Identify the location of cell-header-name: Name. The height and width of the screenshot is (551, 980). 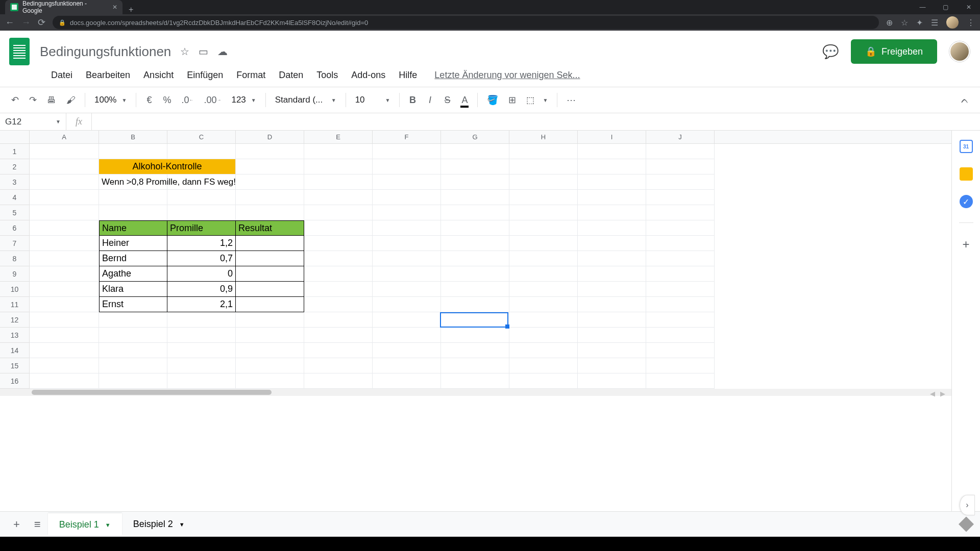
(133, 228).